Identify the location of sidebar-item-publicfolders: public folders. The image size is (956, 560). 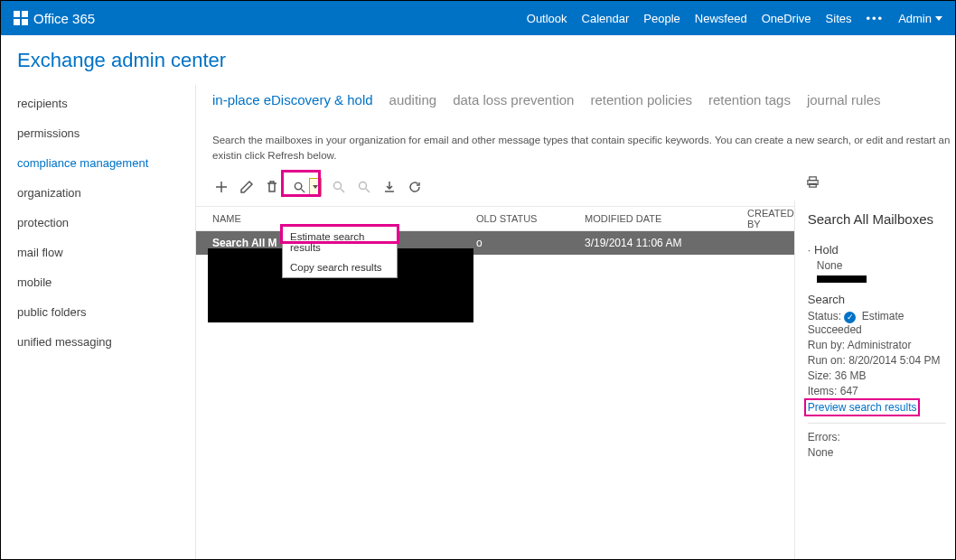
(98, 313).